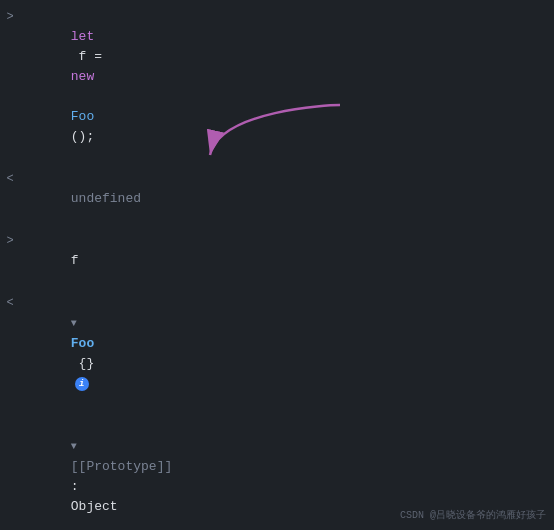 Image resolution: width=554 pixels, height=530 pixels. Describe the element at coordinates (74, 324) in the screenshot. I see `collapse-arrow-foo: ▼` at that location.